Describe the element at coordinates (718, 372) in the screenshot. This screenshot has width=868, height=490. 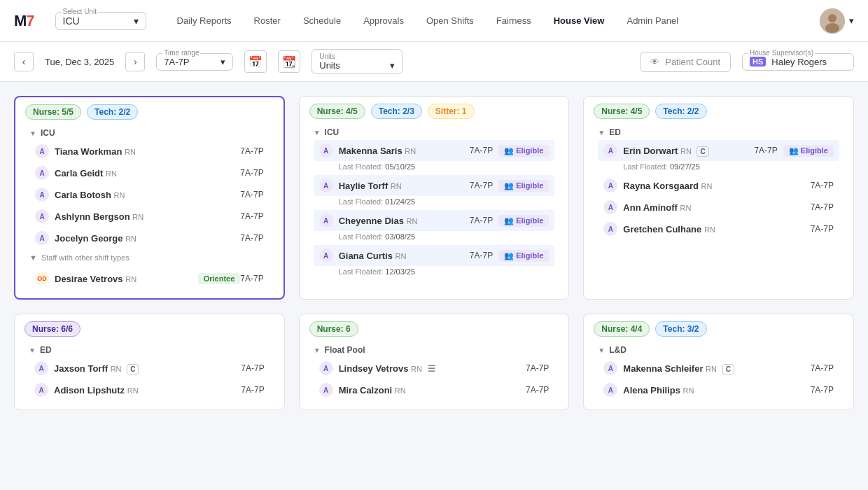
I see `section-ld: ▼ L&D A Makenna Schleifer RN C 7A-7P A A…` at that location.